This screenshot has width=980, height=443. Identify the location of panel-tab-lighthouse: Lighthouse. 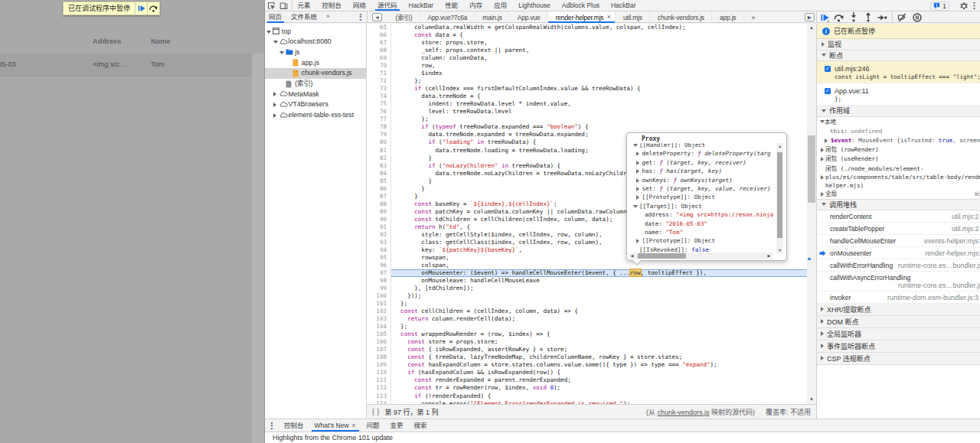
(534, 5).